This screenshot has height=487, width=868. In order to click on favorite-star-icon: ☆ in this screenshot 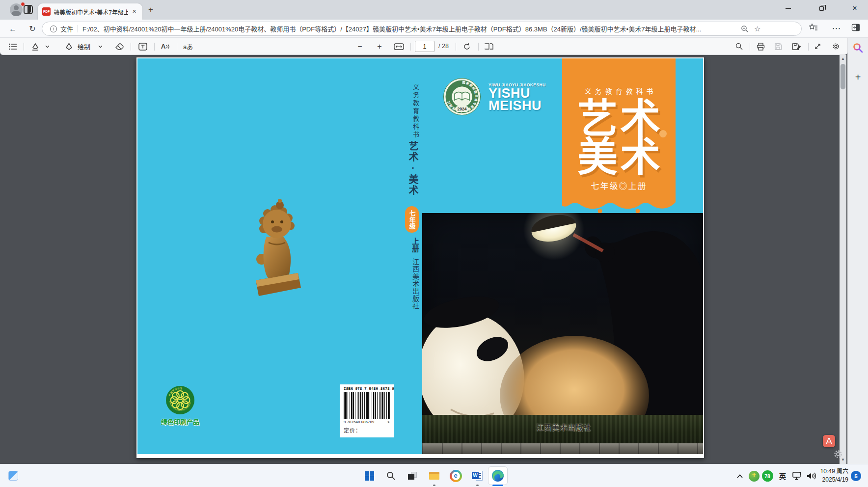, I will do `click(757, 29)`.